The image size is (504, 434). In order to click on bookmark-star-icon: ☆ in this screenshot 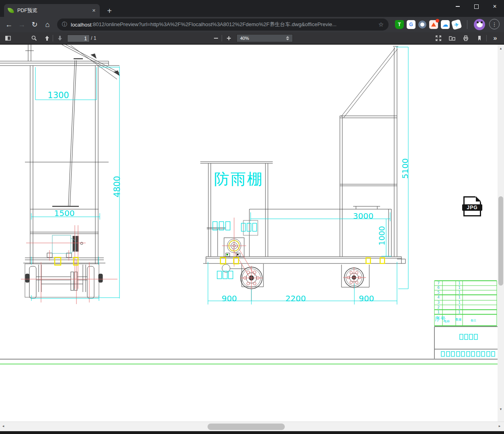, I will do `click(381, 25)`.